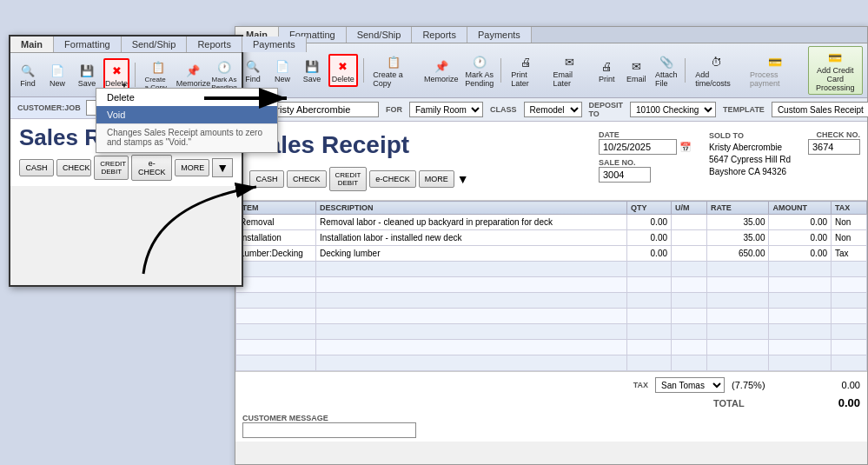 The image size is (868, 465). What do you see at coordinates (686, 147) in the screenshot?
I see `calendar-icon: 📅` at bounding box center [686, 147].